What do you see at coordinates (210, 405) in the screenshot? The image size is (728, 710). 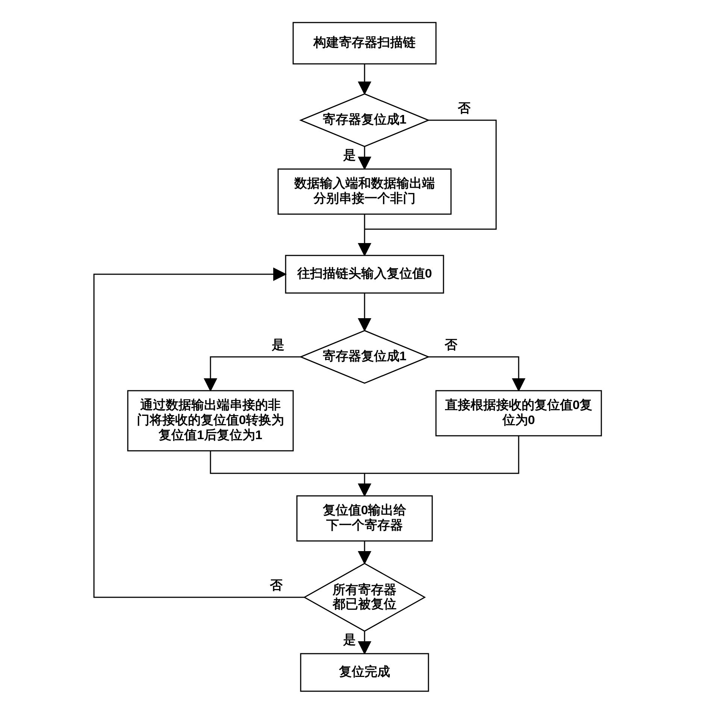 I see `process-convert-l1: 通过数据输出端串接的非` at bounding box center [210, 405].